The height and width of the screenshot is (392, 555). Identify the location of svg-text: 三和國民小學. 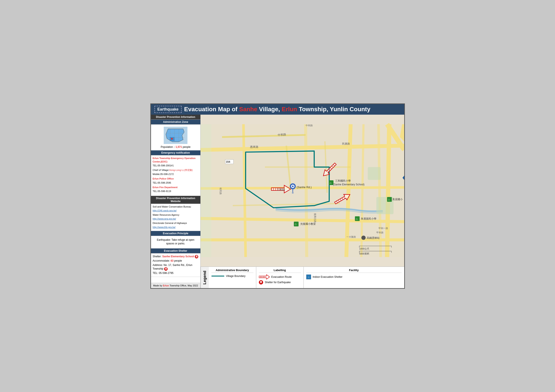
(343, 181).